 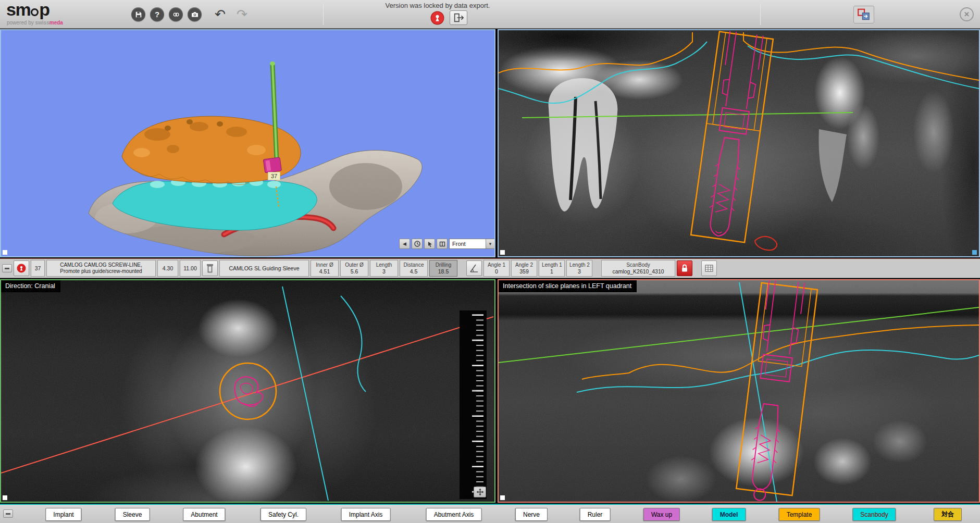 What do you see at coordinates (28, 10) in the screenshot?
I see `app-logo: smp` at bounding box center [28, 10].